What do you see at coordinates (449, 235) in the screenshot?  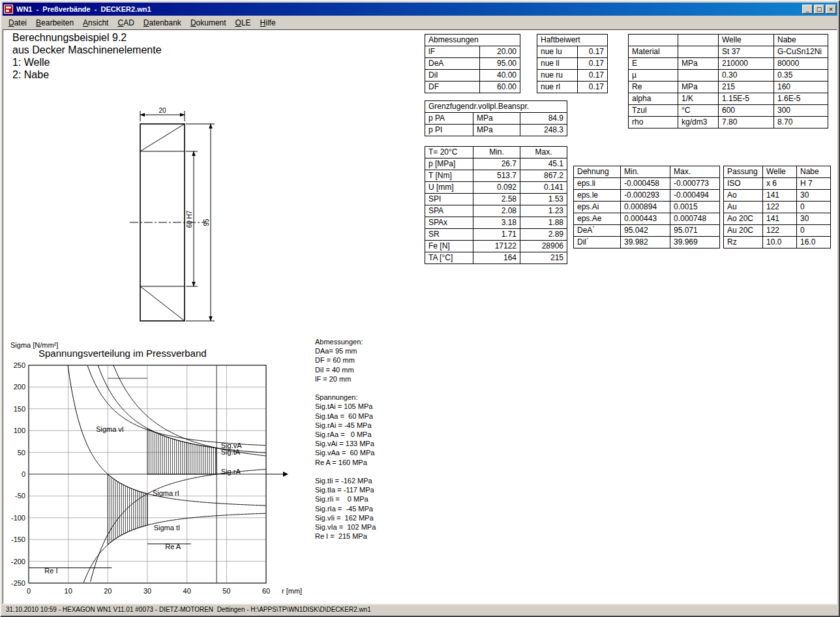 I see `table-cell: SR` at bounding box center [449, 235].